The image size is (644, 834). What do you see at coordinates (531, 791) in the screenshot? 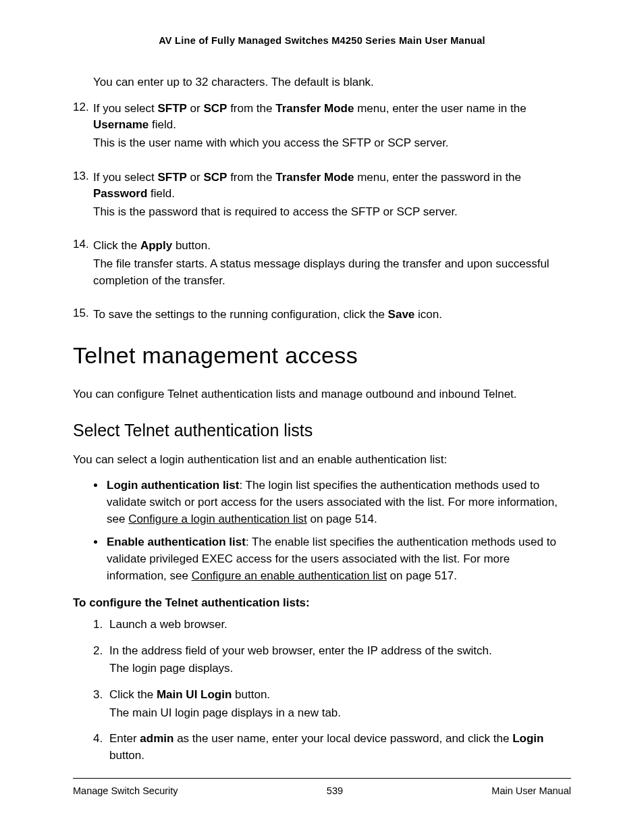
I see `footer-right: Main User Manual` at bounding box center [531, 791].